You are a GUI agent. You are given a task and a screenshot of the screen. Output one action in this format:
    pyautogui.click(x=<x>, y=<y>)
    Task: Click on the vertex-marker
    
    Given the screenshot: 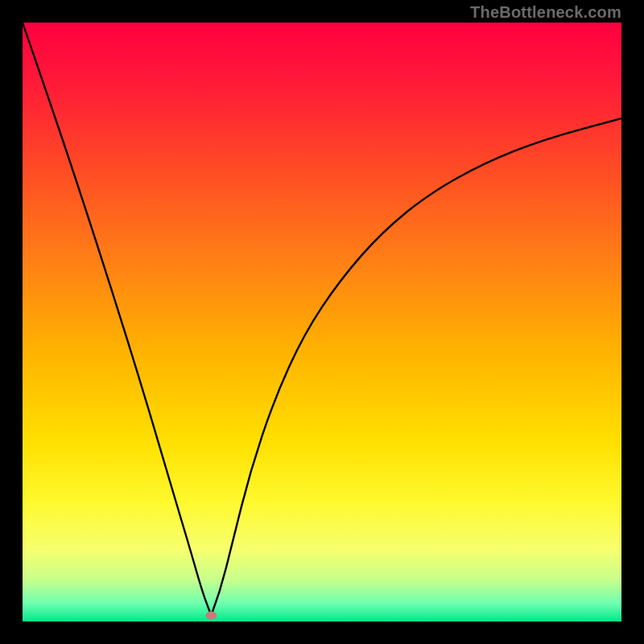 What is the action you would take?
    pyautogui.click(x=211, y=616)
    